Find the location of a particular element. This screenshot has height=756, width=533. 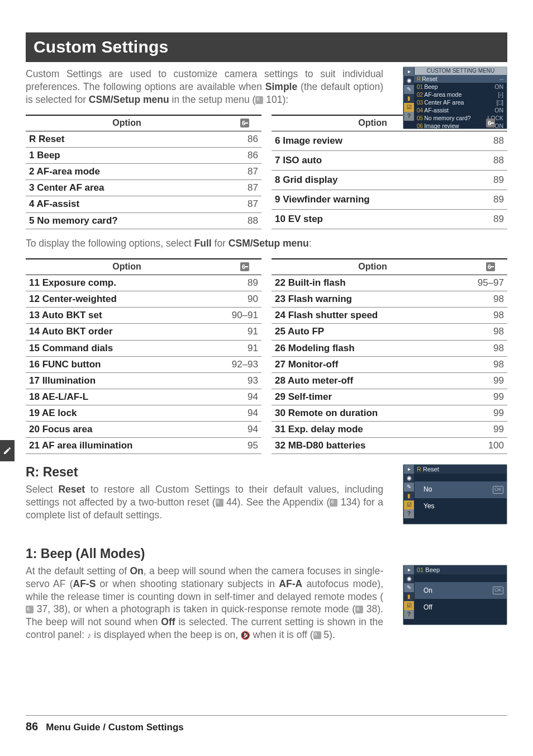

ok-icon: OK is located at coordinates (498, 490).